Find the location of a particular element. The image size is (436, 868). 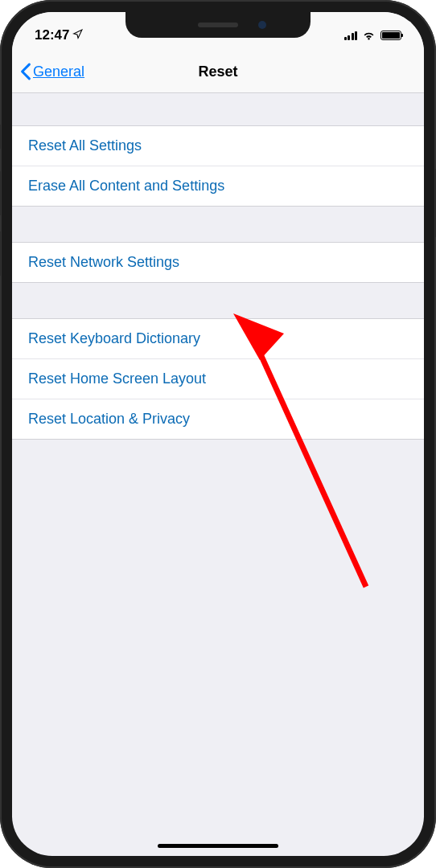

list-group-2: Reset Network Settings is located at coordinates (218, 262).